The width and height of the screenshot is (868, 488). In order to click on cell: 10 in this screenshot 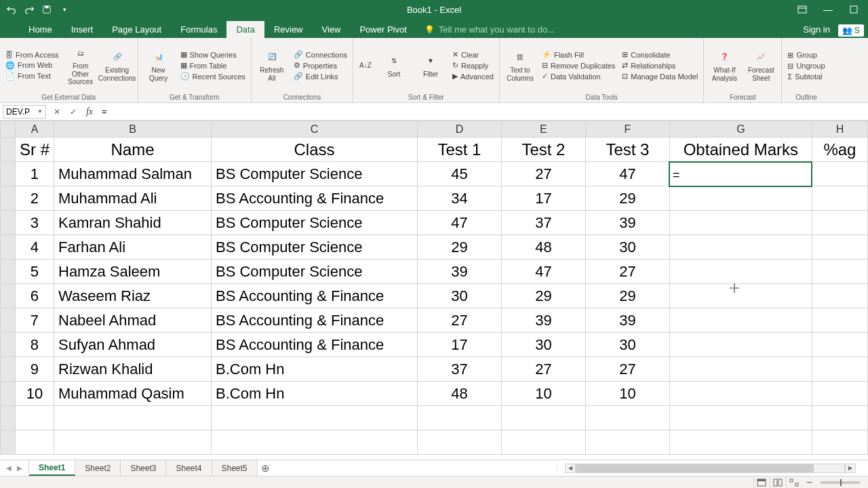, I will do `click(627, 394)`.